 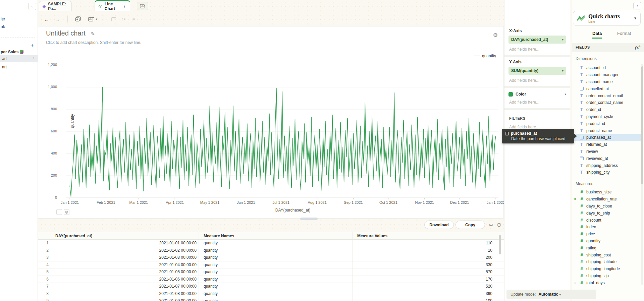 I want to click on table-scrollbar, so click(x=500, y=245).